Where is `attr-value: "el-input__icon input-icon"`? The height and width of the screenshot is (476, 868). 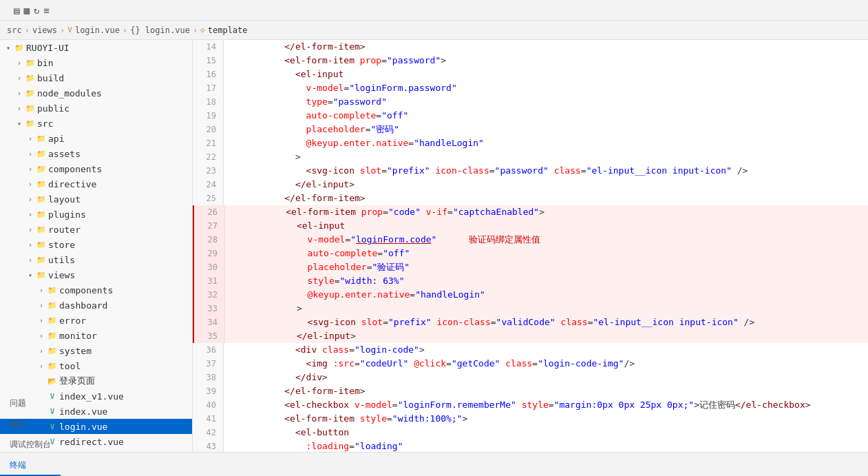
attr-value: "el-input__icon input-icon" is located at coordinates (665, 322).